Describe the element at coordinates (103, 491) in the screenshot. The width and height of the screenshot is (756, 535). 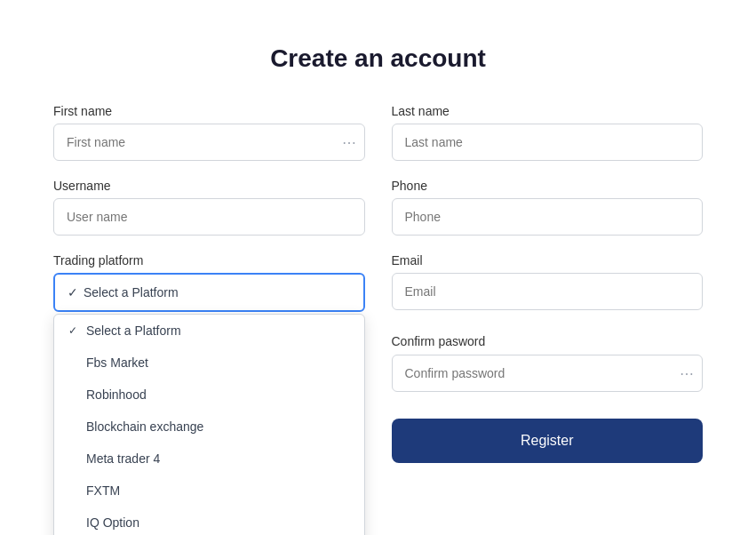
I see `dropdown-option-label-5: FXTM` at that location.